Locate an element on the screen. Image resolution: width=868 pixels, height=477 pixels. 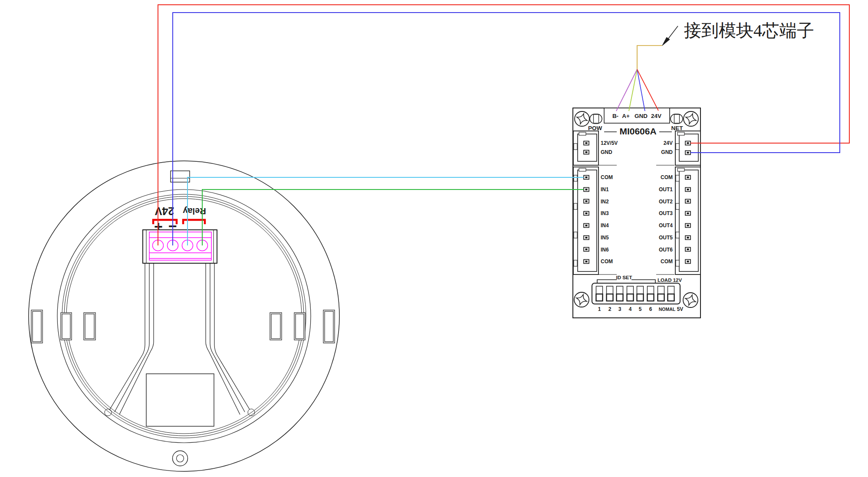
label-out5: OUT5 is located at coordinates (666, 238).